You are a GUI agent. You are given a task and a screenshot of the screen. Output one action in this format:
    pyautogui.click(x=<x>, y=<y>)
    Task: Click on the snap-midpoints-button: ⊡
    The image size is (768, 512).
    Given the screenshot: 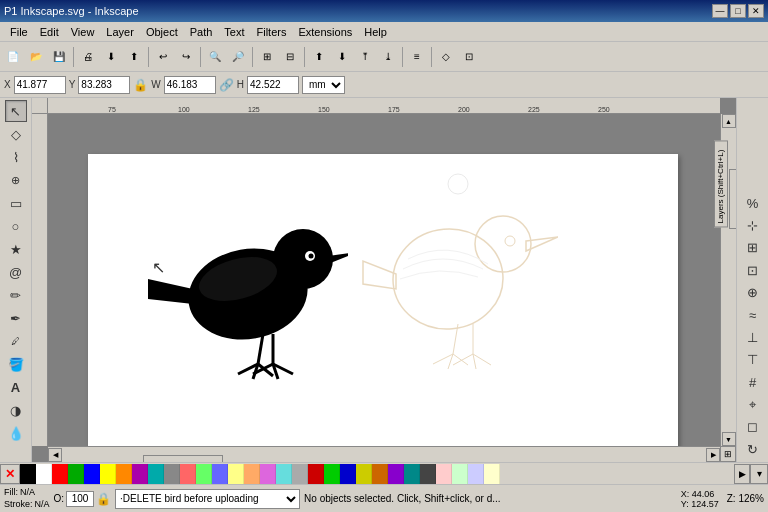 What is the action you would take?
    pyautogui.click(x=753, y=270)
    